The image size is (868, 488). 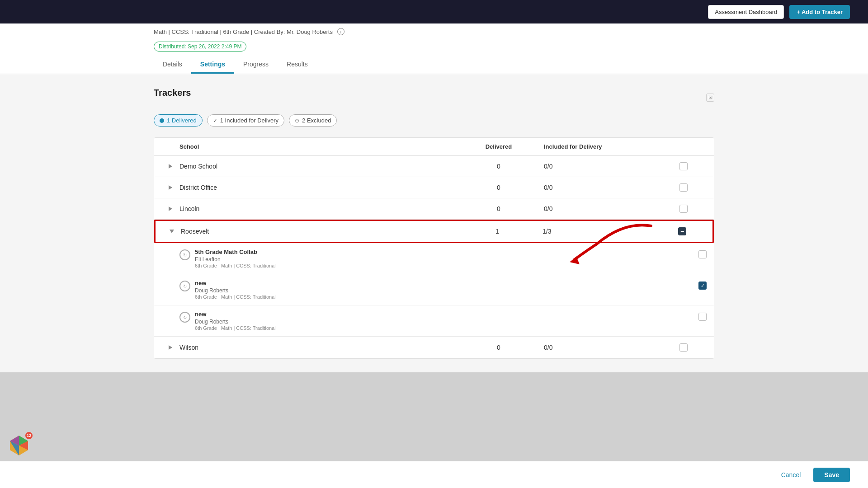 What do you see at coordinates (170, 347) in the screenshot?
I see `expand-wilson` at bounding box center [170, 347].